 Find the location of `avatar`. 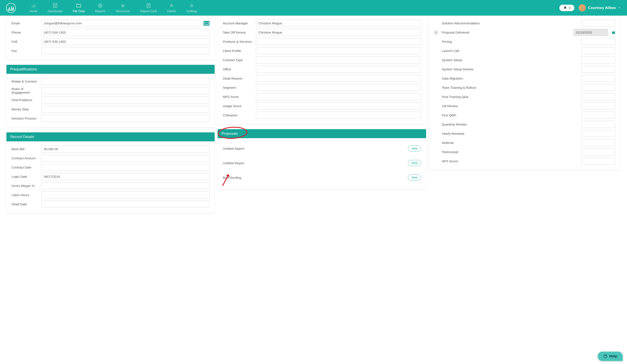

avatar is located at coordinates (582, 8).